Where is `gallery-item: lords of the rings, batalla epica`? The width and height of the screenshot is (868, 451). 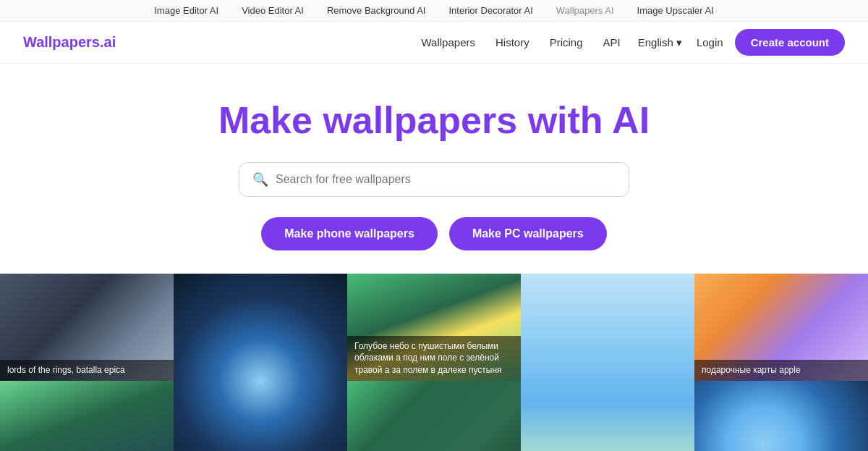
gallery-item: lords of the rings, batalla epica is located at coordinates (87, 327).